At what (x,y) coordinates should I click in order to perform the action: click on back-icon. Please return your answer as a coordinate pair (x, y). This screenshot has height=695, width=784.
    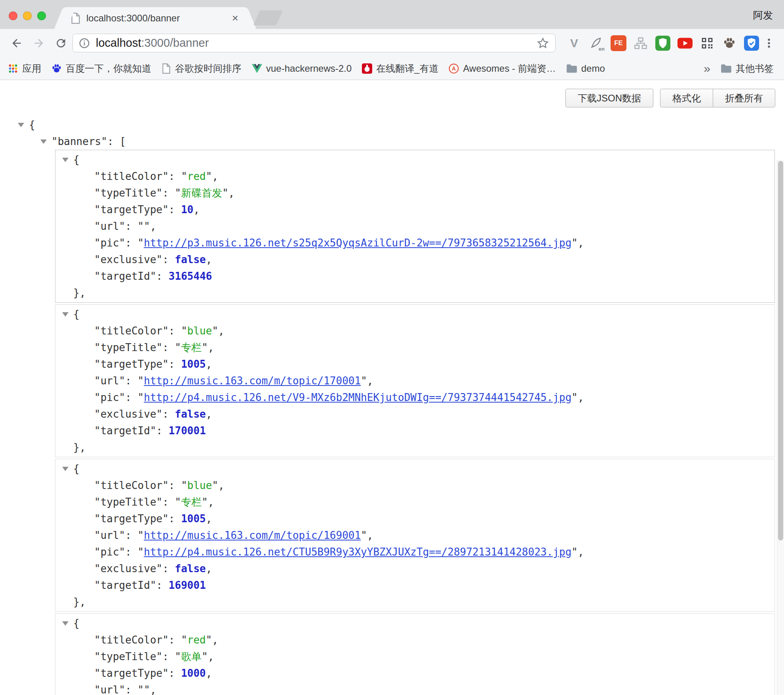
    Looking at the image, I should click on (17, 43).